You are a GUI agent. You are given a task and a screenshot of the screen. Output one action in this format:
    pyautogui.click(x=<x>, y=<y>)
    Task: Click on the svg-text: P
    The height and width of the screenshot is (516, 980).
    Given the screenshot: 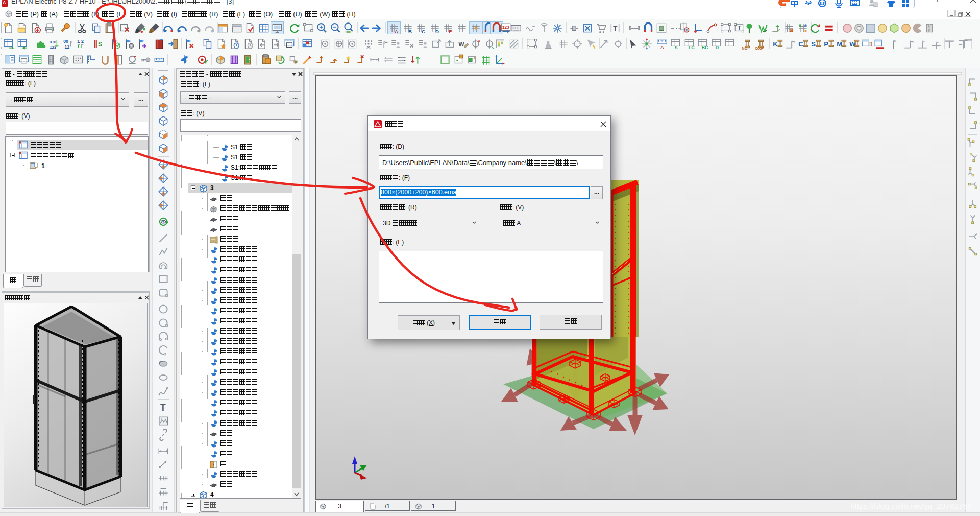 What is the action you would take?
    pyautogui.click(x=826, y=44)
    